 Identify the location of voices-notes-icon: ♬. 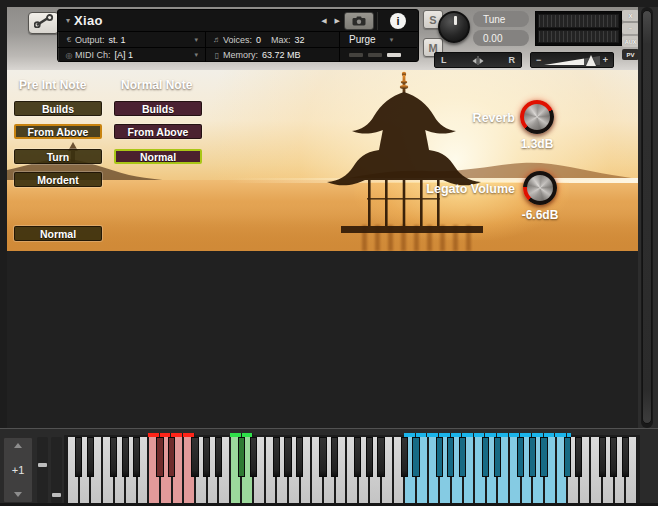
(217, 40).